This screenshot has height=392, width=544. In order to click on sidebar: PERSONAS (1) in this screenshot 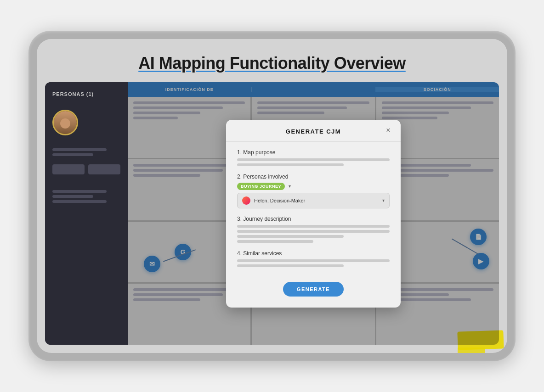, I will do `click(86, 213)`.